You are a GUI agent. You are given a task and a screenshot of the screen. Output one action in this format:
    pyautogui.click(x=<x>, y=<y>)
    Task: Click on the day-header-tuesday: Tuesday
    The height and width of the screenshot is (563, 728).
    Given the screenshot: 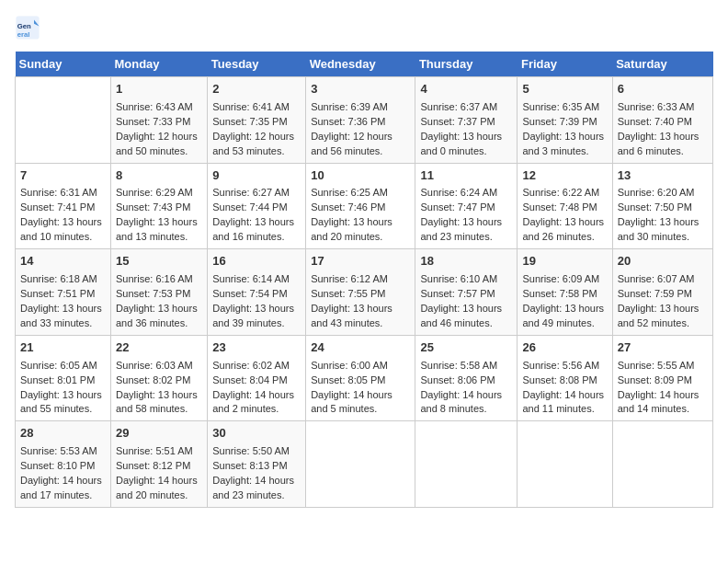 What is the action you would take?
    pyautogui.click(x=257, y=64)
    